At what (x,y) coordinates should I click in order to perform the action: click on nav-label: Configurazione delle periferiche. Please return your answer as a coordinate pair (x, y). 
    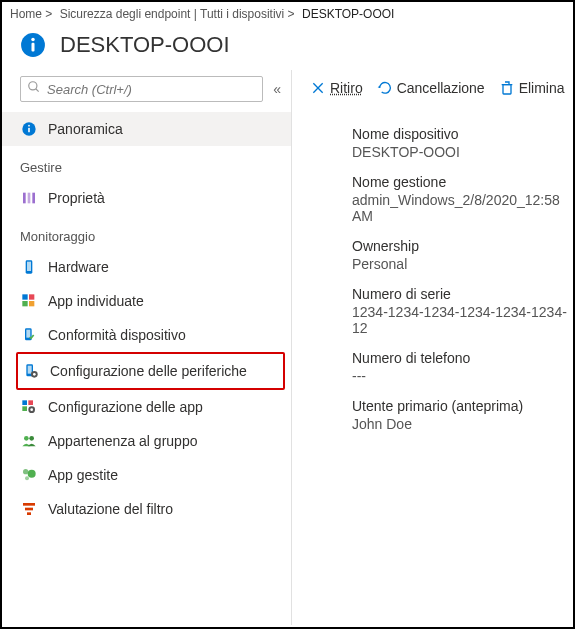
    Looking at the image, I should click on (148, 371).